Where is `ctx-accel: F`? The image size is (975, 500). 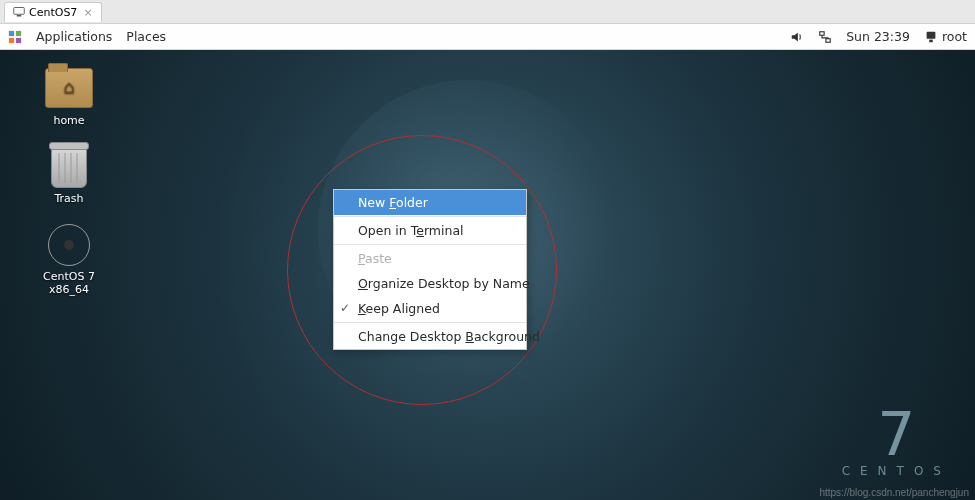 ctx-accel: F is located at coordinates (392, 202).